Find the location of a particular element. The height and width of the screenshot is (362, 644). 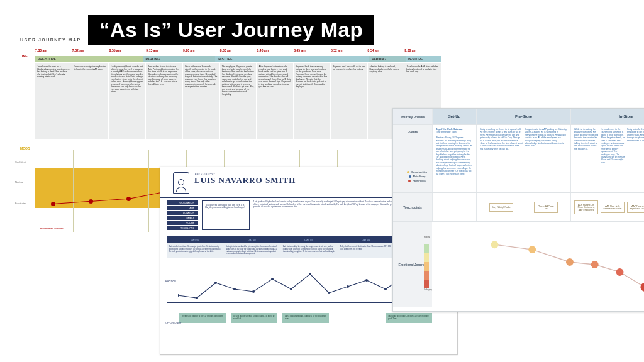

emotional-journey-chart is located at coordinates (538, 265).